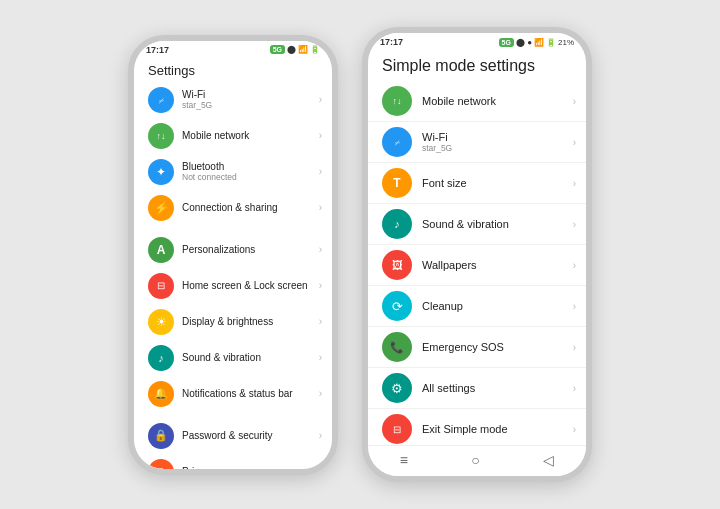 This screenshot has height=509, width=720. Describe the element at coordinates (161, 322) in the screenshot. I see `display-icon: ☀` at that location.